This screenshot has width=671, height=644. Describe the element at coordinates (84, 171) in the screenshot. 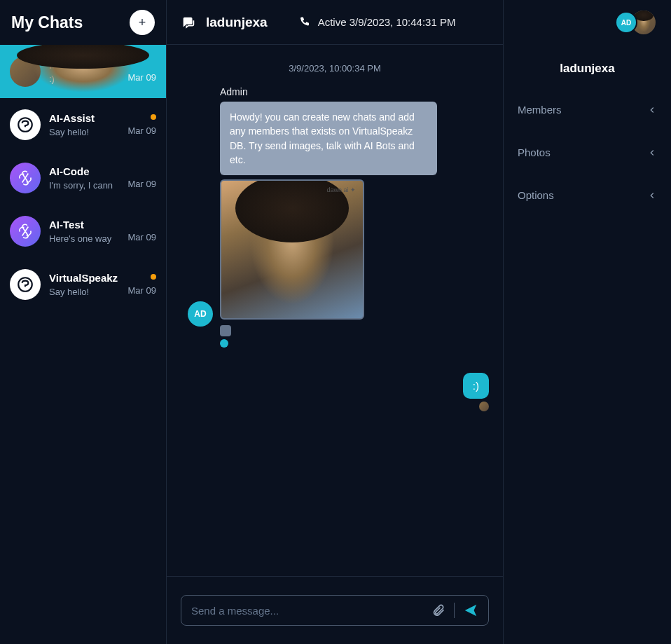

I see `chat-name: AI-Code` at that location.